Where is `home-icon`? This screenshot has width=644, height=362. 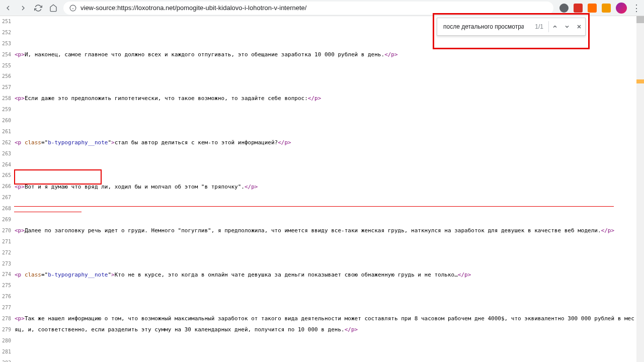
home-icon is located at coordinates (53, 8).